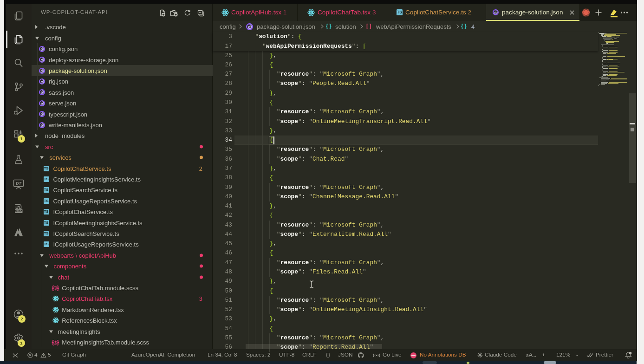  What do you see at coordinates (19, 211) in the screenshot?
I see `svg-text: M365` at bounding box center [19, 211].